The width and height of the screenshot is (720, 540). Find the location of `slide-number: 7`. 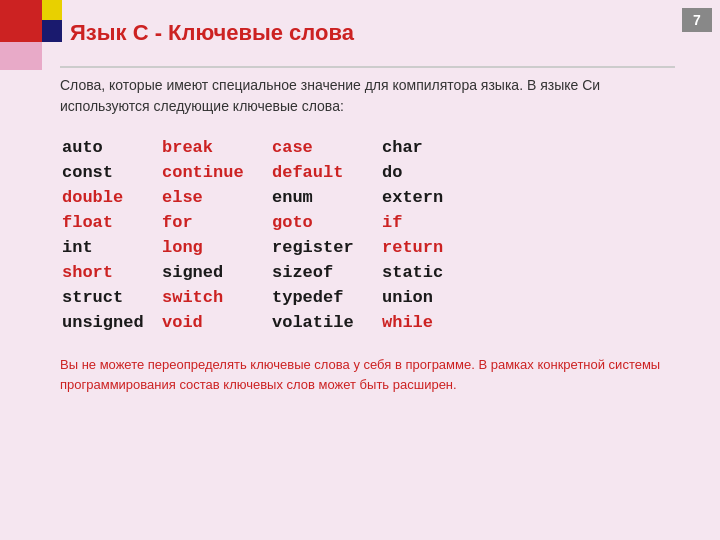

slide-number: 7 is located at coordinates (697, 20).